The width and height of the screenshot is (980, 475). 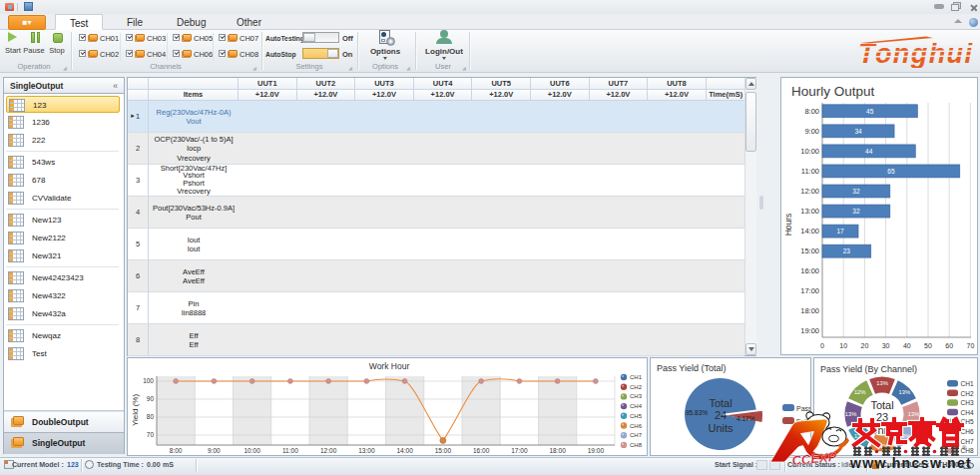 I want to click on svg-text: 80, so click(x=151, y=417).